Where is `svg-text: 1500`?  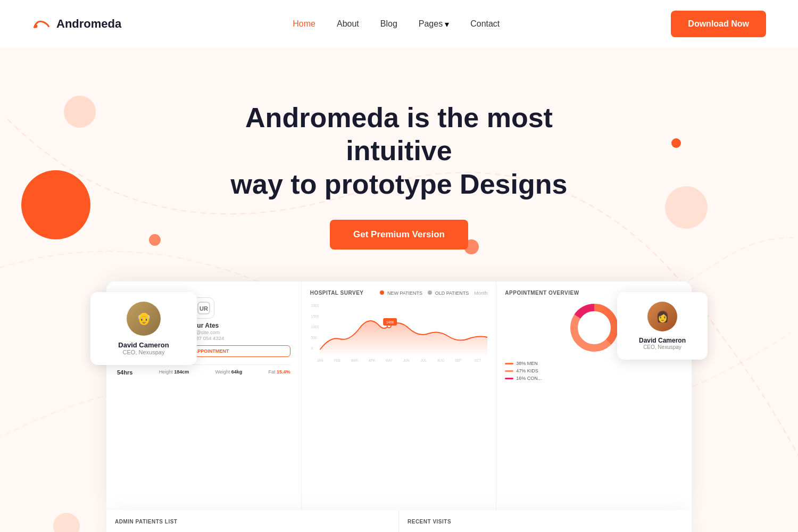 svg-text: 1500 is located at coordinates (315, 316).